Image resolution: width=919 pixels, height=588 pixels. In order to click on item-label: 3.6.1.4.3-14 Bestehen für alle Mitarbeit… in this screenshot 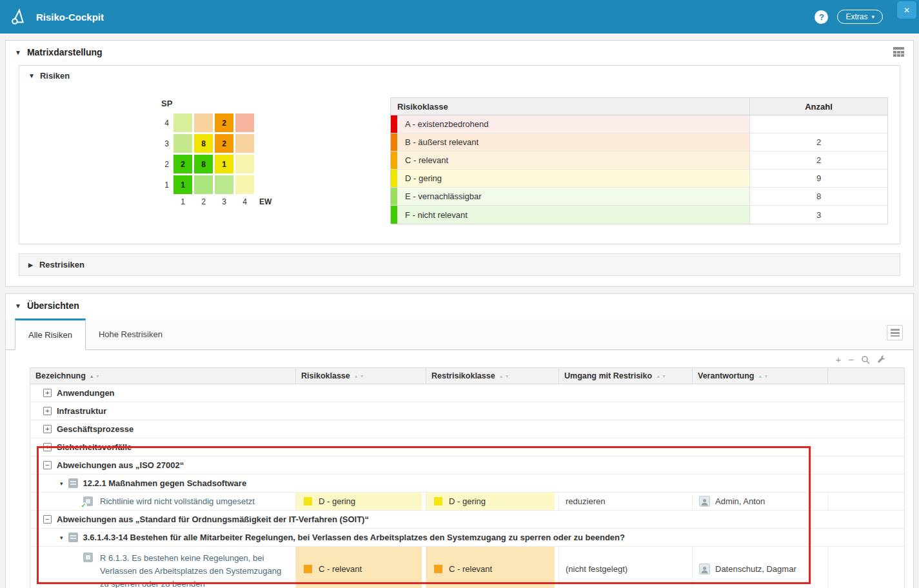, I will do `click(354, 538)`.